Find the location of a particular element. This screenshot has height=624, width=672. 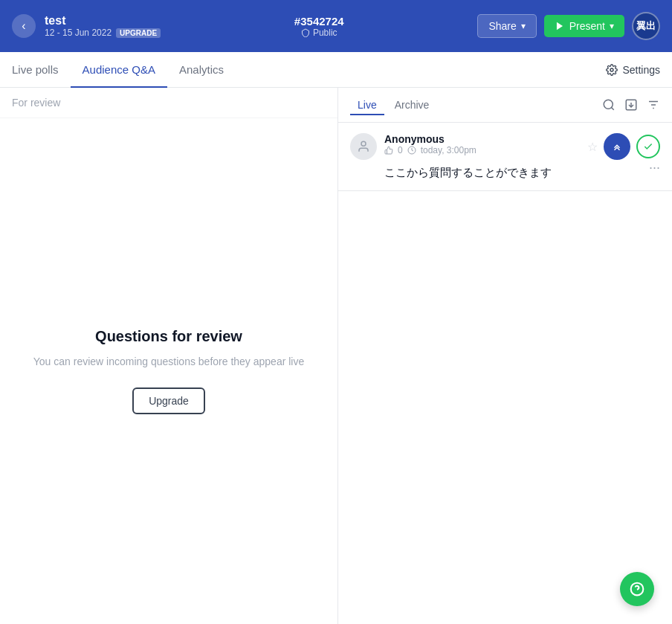

question-mark-icon is located at coordinates (637, 589).